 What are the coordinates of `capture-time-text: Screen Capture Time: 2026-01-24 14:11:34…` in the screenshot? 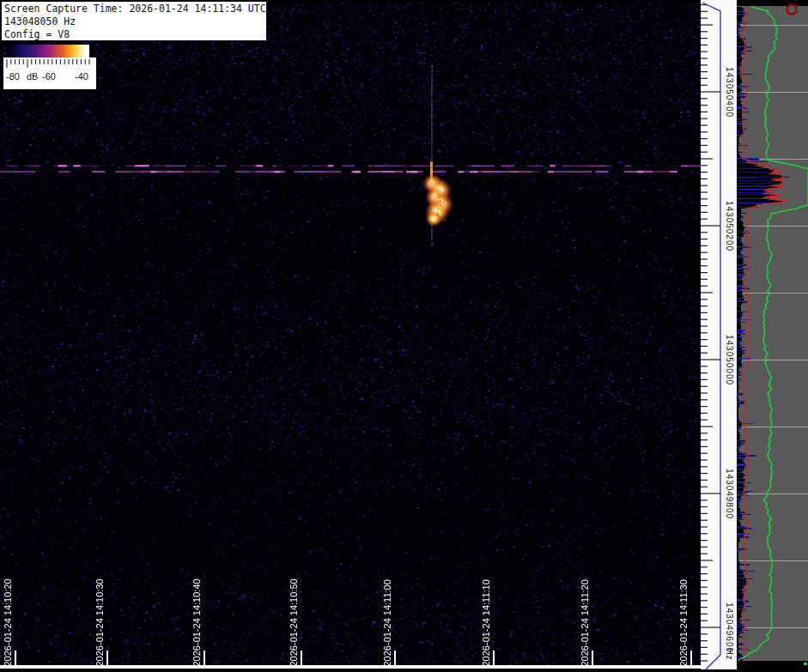 It's located at (134, 9).